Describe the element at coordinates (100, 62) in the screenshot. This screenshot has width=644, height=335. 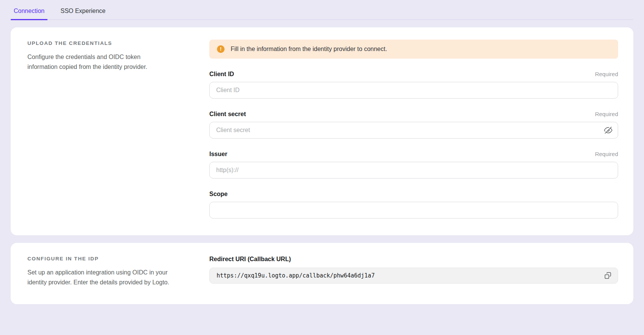
I see `section-description: Configure the credentials and OIDC token…` at that location.